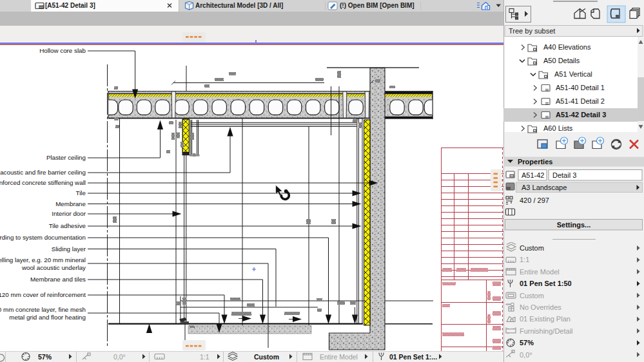  I want to click on svg-text: A50 Details, so click(562, 61).